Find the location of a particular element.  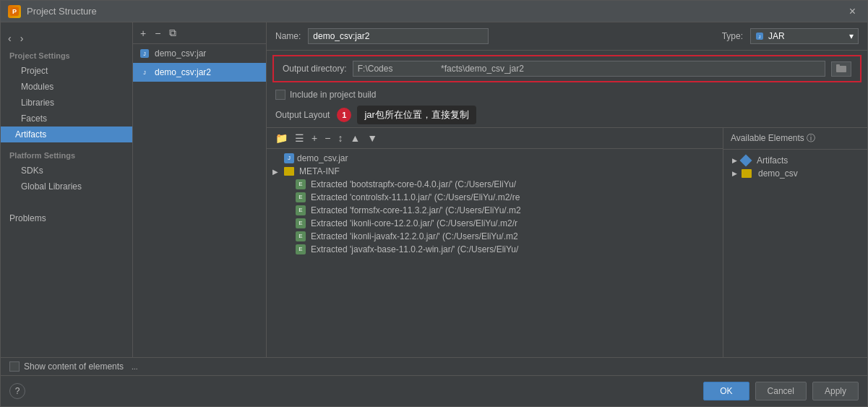

sidebar-item-problems: Problems is located at coordinates (66, 218).